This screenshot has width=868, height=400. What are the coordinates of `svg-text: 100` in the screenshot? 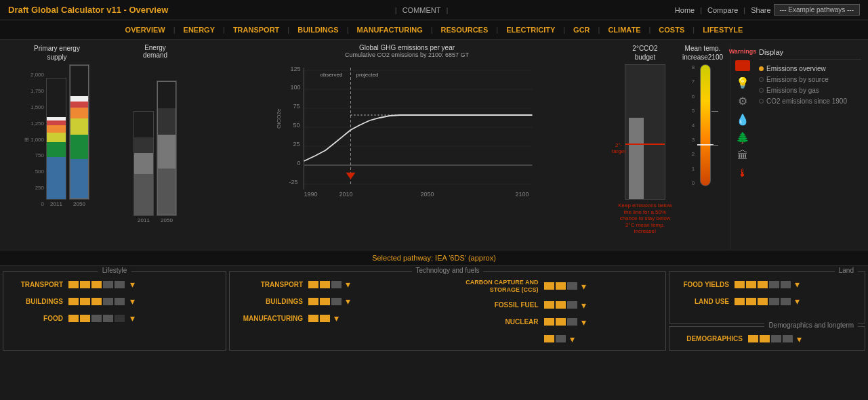 It's located at (295, 87).